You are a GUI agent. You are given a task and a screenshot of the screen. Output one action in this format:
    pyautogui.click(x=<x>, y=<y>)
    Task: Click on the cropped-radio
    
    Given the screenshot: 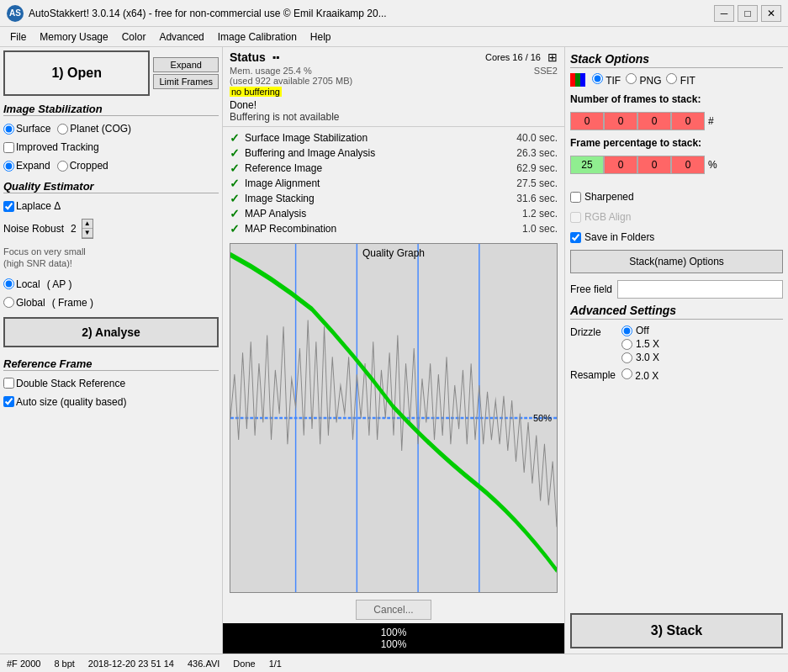 What is the action you would take?
    pyautogui.click(x=62, y=167)
    